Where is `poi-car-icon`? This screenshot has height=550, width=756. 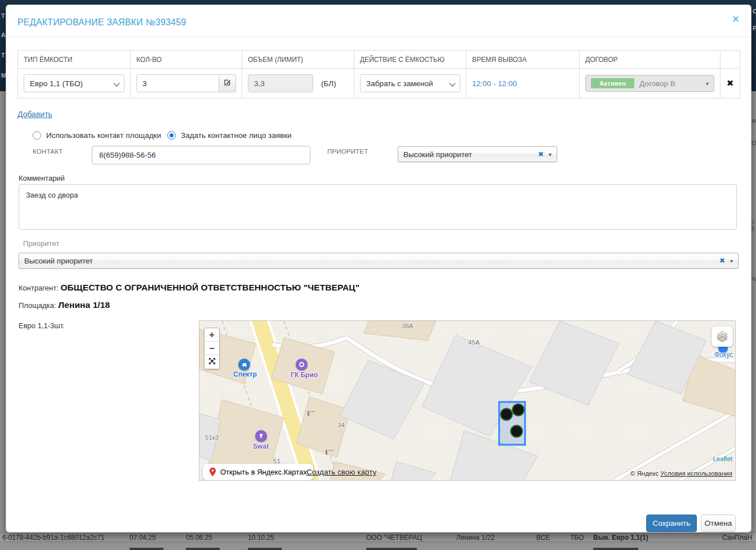 poi-car-icon is located at coordinates (244, 365).